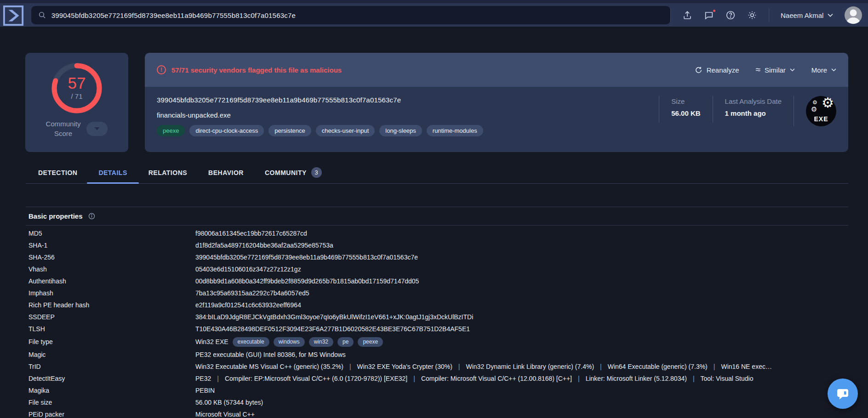 This screenshot has width=868, height=418. I want to click on person-icon, so click(853, 15).